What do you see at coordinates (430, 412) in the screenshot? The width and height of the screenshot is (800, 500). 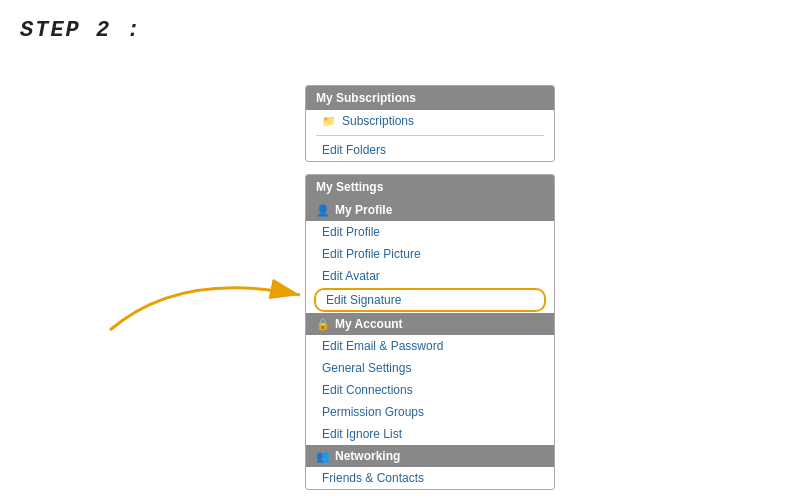 I see `permission-groups-item: Permission Groups` at bounding box center [430, 412].